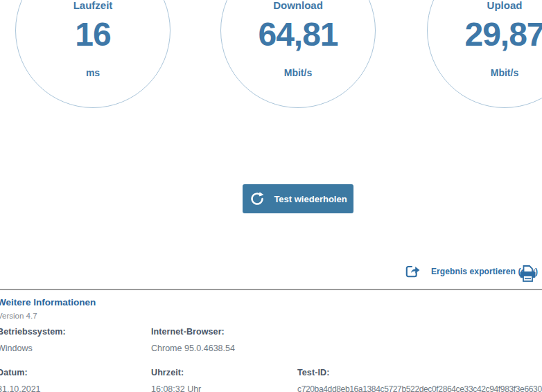 The image size is (542, 392). Describe the element at coordinates (298, 199) in the screenshot. I see `repeat-test-button: Test wiederholen` at that location.